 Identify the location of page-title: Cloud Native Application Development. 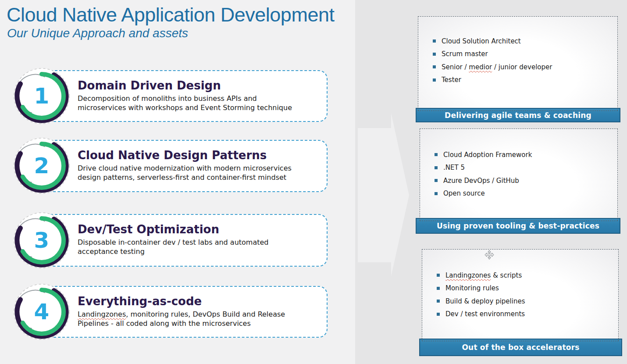
(170, 15).